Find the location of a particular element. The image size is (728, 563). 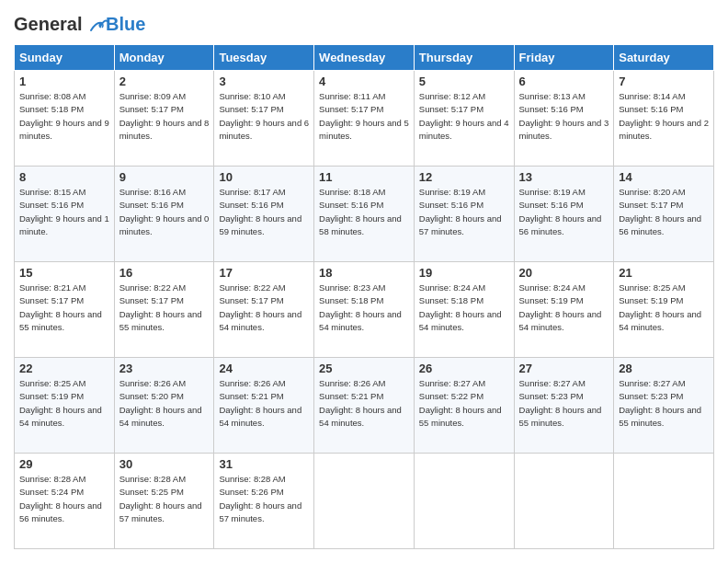

calendar-cell: 6Sunrise: 8:13 AMSunset: 5:16 PMDaylight… is located at coordinates (564, 119).